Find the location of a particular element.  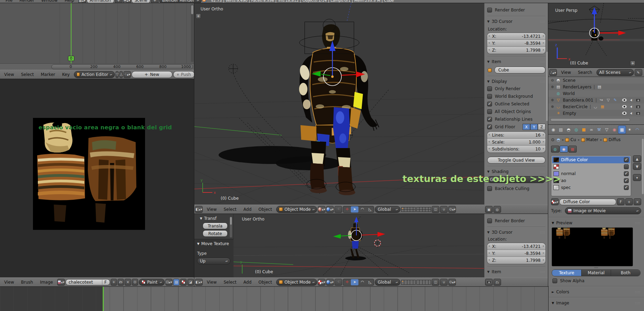

colors-panel-header: ►Colors:::: is located at coordinates (596, 292).